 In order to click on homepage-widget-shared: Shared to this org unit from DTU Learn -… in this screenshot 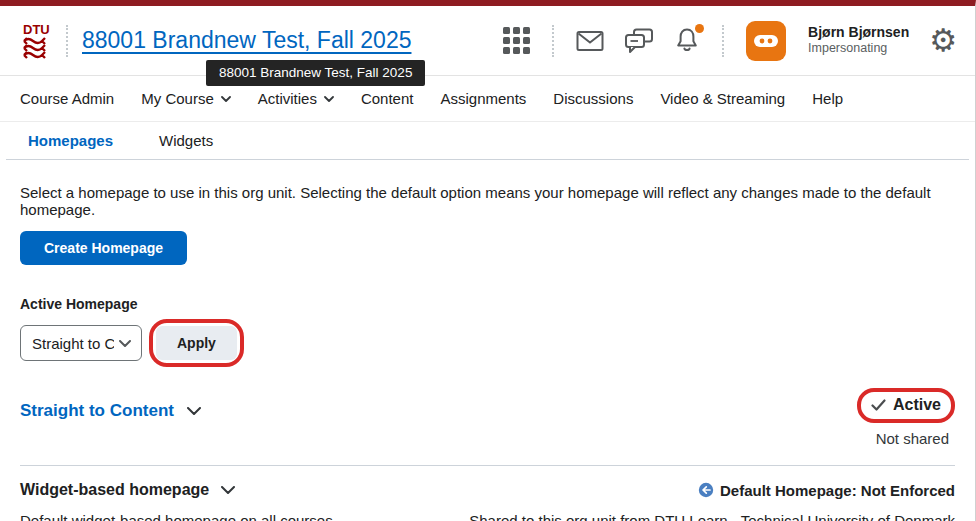, I will do `click(712, 516)`.